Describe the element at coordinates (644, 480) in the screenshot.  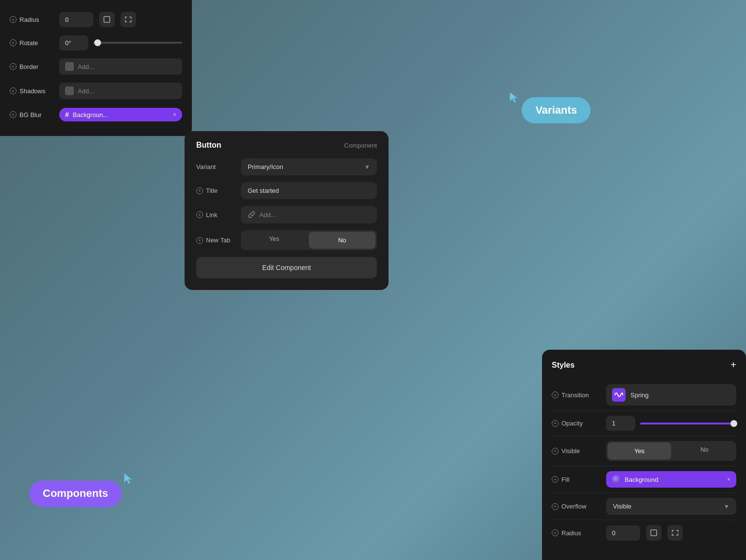
I see `fill-row: + Fill Background ×` at that location.